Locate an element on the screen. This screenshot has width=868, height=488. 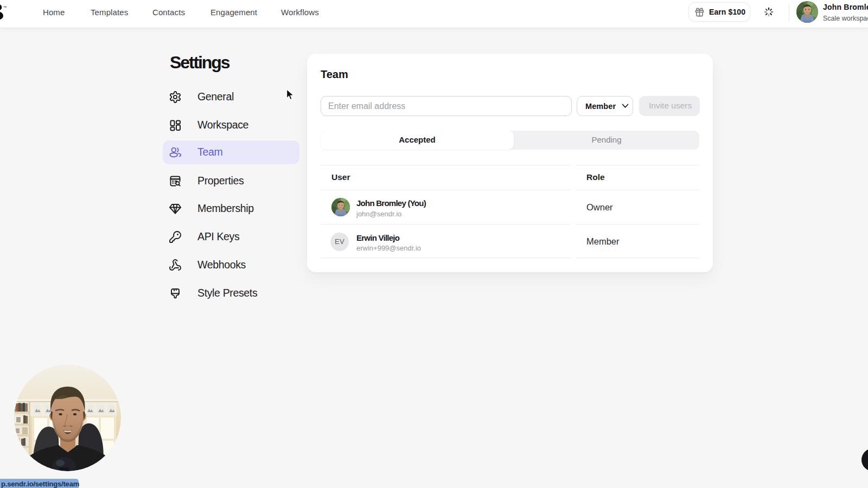
svg-text: ™ is located at coordinates (5, 8).